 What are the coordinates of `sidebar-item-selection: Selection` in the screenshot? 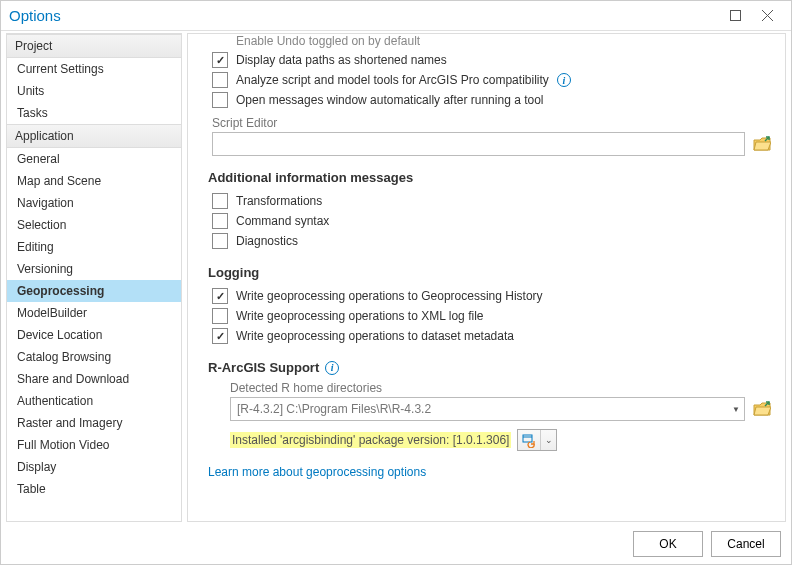 It's located at (94, 225).